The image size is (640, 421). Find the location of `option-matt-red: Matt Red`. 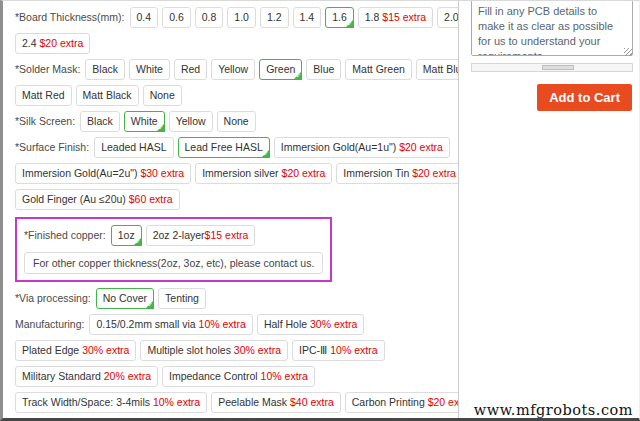

option-matt-red: Matt Red is located at coordinates (44, 96).